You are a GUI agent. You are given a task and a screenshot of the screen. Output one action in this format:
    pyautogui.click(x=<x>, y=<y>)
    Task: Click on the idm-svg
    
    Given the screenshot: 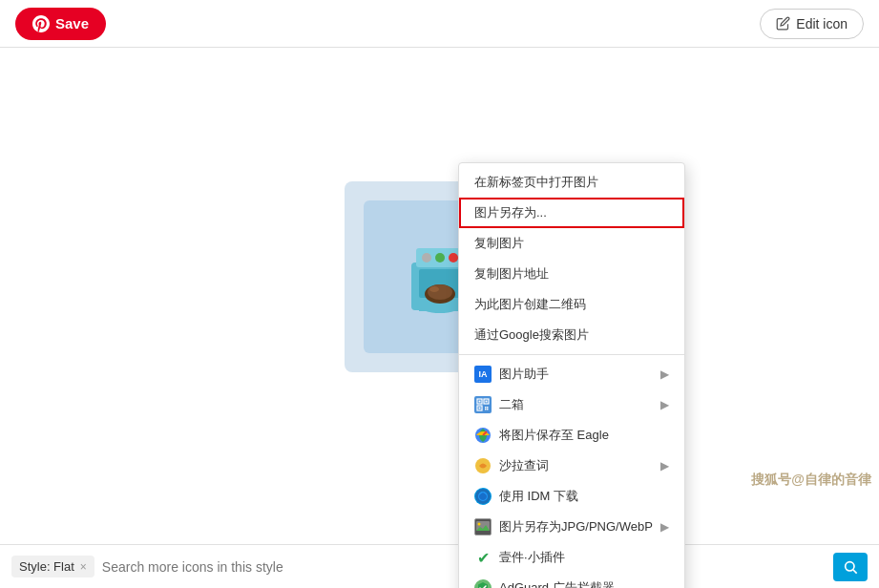 What is the action you would take?
    pyautogui.click(x=483, y=496)
    